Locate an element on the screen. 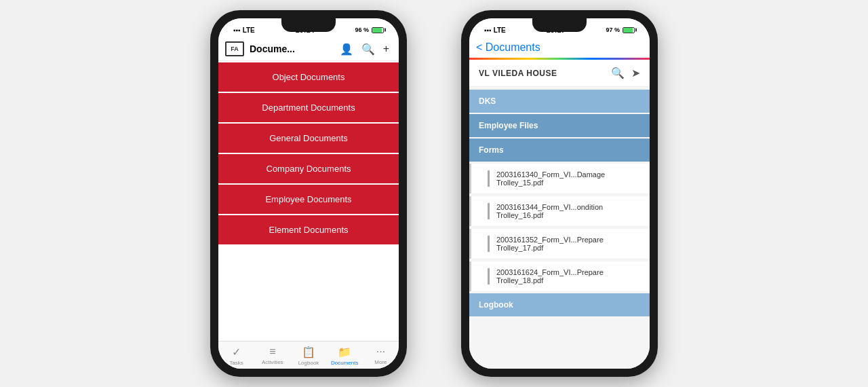  p1-tabbar: ✓ Tasks ≡ Activities 📋 Logbook 📁 Documen… is located at coordinates (309, 354).